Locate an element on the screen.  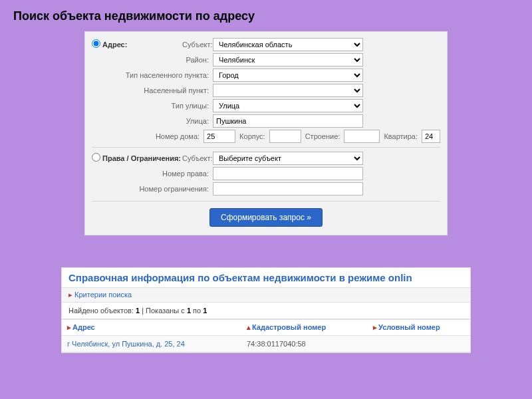
col-cadastral-header: ▴Кадастровый номер is located at coordinates (305, 327).